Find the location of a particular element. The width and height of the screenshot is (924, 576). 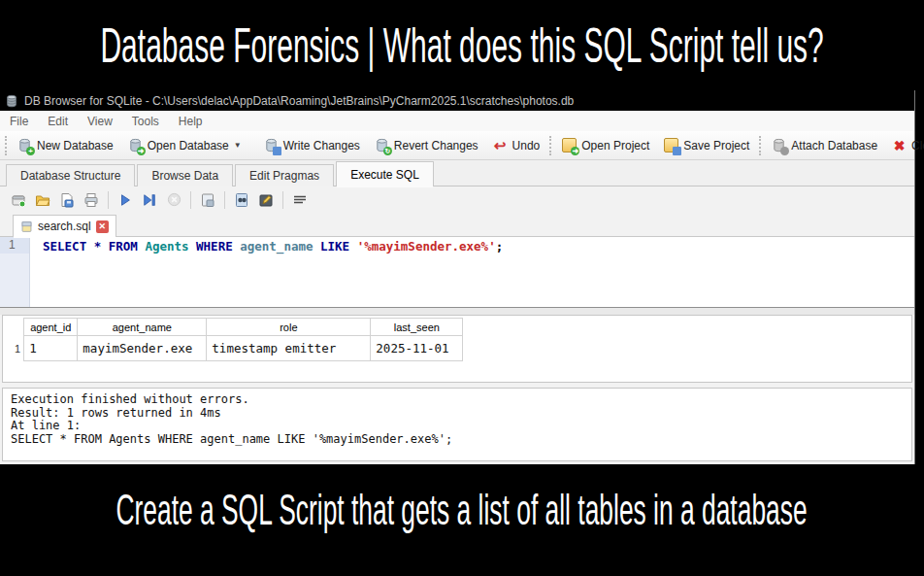

sql-token: WHERE is located at coordinates (214, 247).